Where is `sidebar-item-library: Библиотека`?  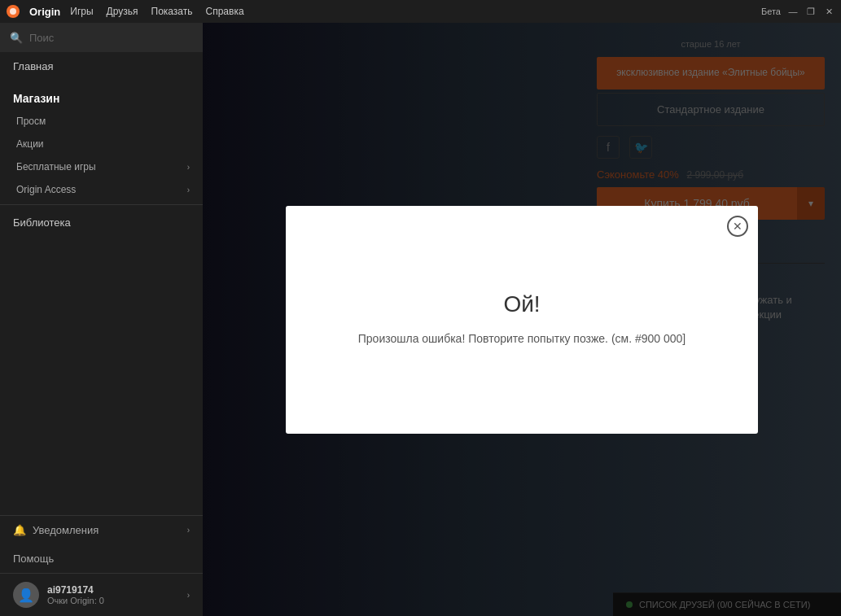
sidebar-item-library: Библиотека is located at coordinates (101, 223).